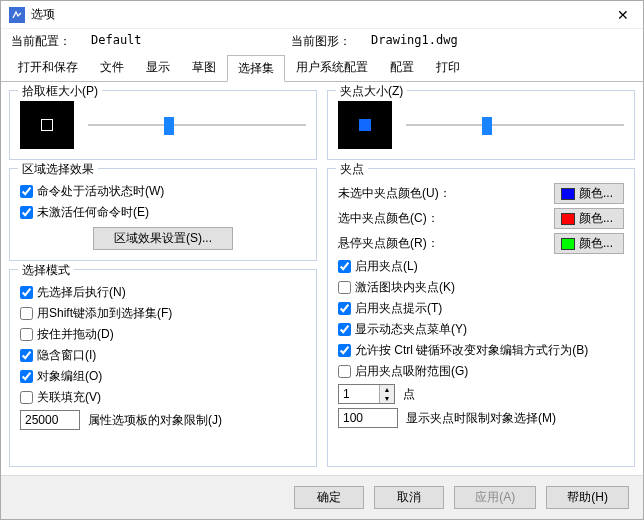  Describe the element at coordinates (481, 350) in the screenshot. I see `chk-grip-ctrlcycle: 允许按 Ctrl 键循环改变对象编辑方式行为(B)` at that location.